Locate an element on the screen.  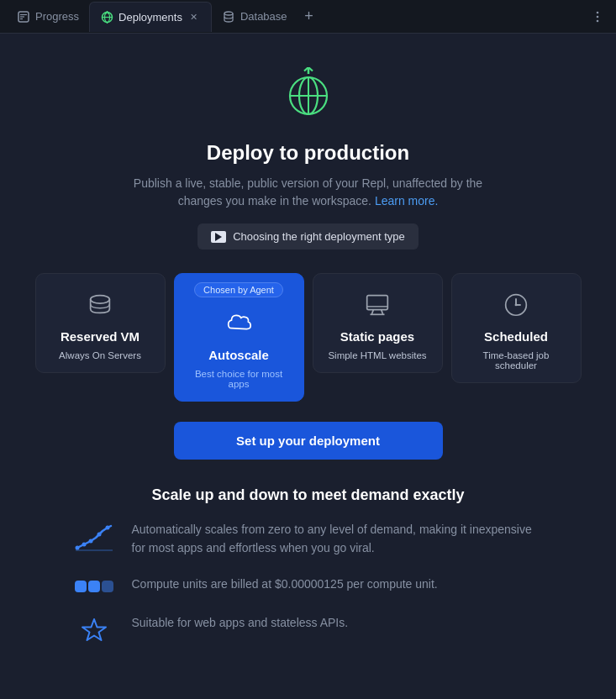
static-pages-icon is located at coordinates (377, 306).